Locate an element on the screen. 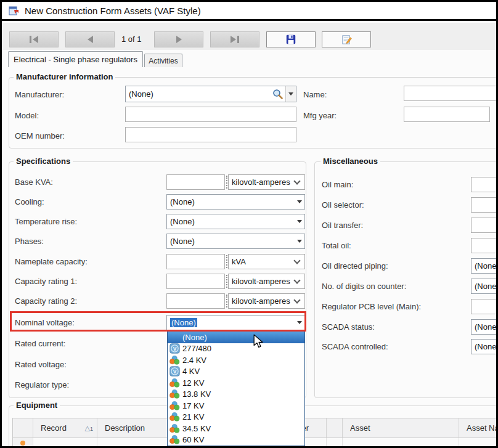  dropdown-item-label: 60 KV is located at coordinates (194, 440).